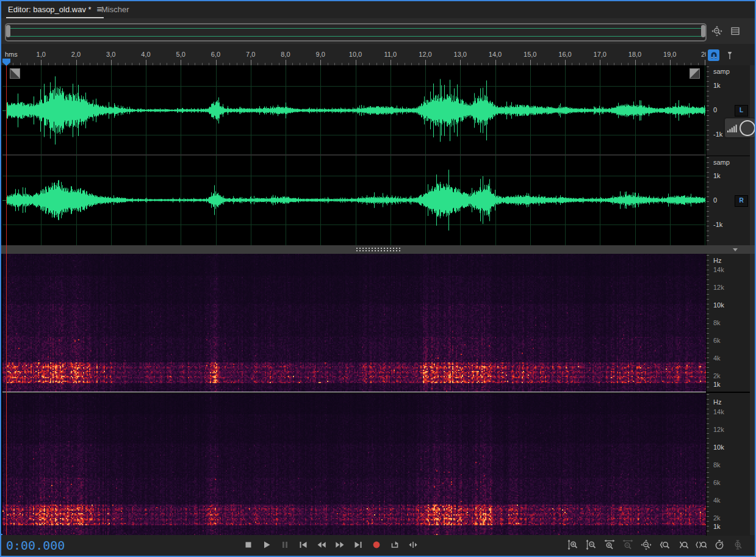 The height and width of the screenshot is (557, 756). I want to click on zoom-in-at-in-point-button, so click(664, 545).